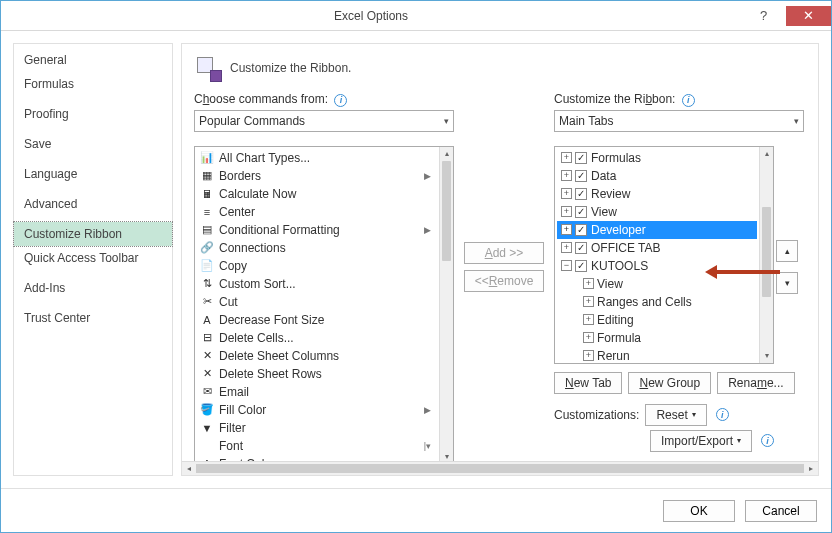  Describe the element at coordinates (446, 306) in the screenshot. I see `commands-scrollbar: ▴ ▾` at that location.